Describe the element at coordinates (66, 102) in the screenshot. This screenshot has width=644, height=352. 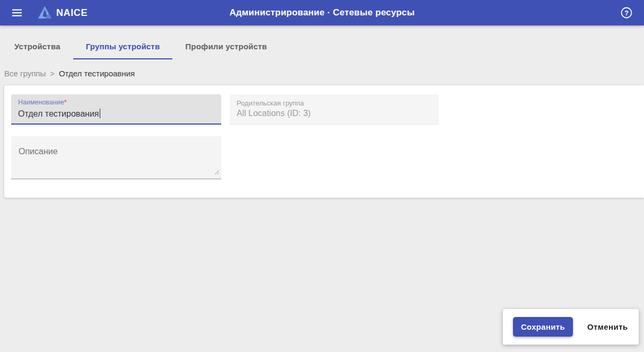
I see `required-asterisk: *` at that location.